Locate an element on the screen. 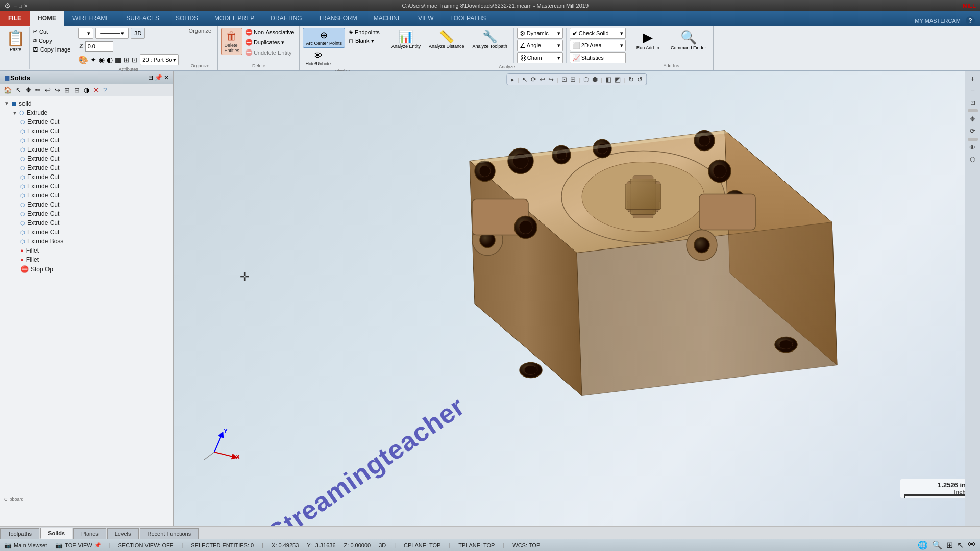 This screenshot has width=980, height=551. tab-drafting: DRAFTING is located at coordinates (286, 18).